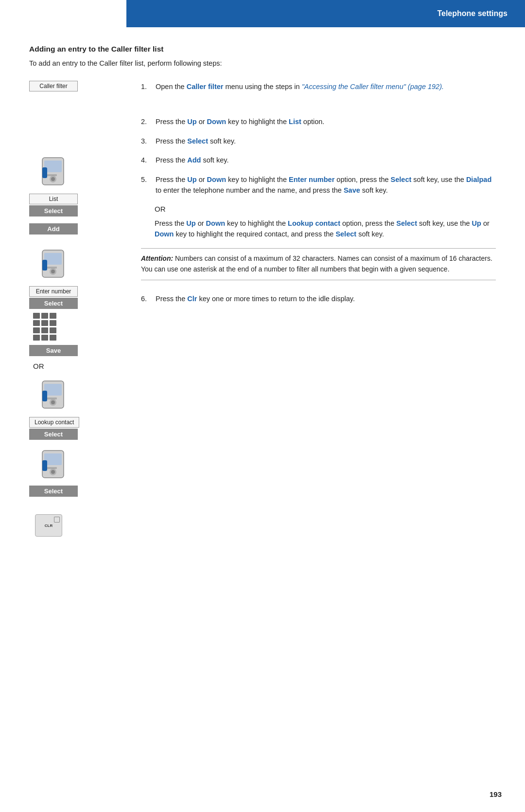  Describe the element at coordinates (53, 229) in the screenshot. I see `add-btn: Add` at that location.